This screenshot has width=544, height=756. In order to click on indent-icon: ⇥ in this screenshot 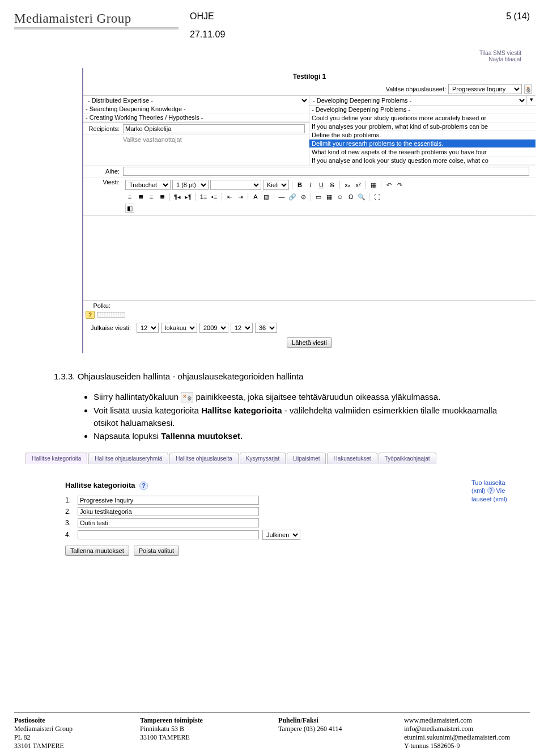, I will do `click(240, 197)`.